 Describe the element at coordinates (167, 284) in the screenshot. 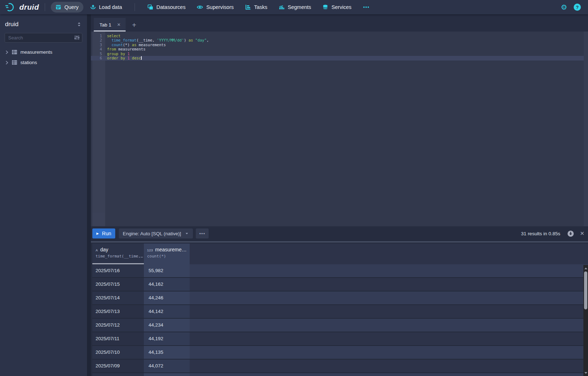

I see `cell-measurements: 44,162` at that location.